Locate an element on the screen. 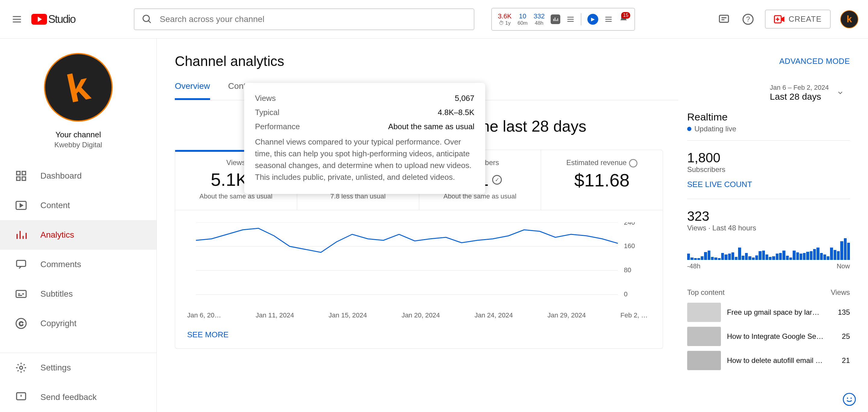 The height and width of the screenshot is (412, 868). realtime-bar-chart is located at coordinates (768, 249).